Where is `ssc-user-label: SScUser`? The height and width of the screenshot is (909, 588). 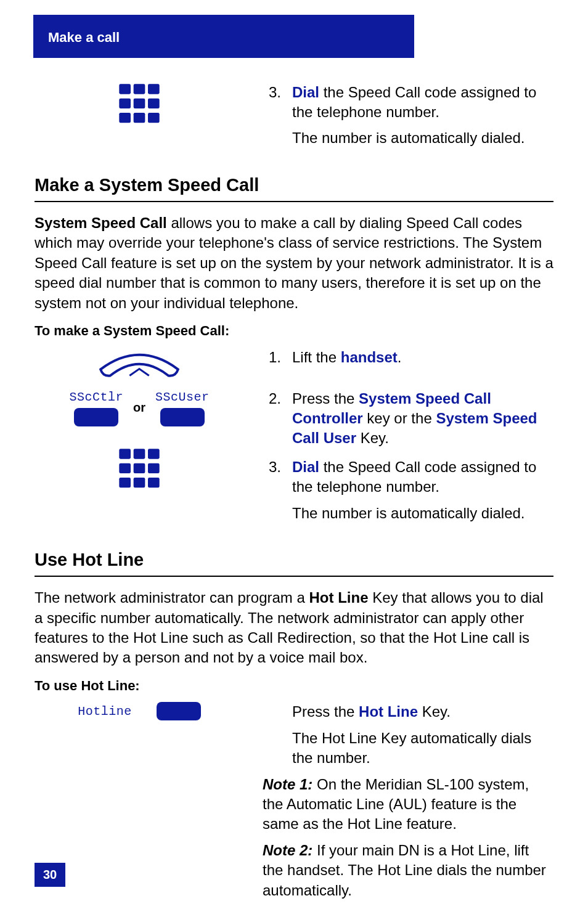 ssc-user-label: SScUser is located at coordinates (182, 397).